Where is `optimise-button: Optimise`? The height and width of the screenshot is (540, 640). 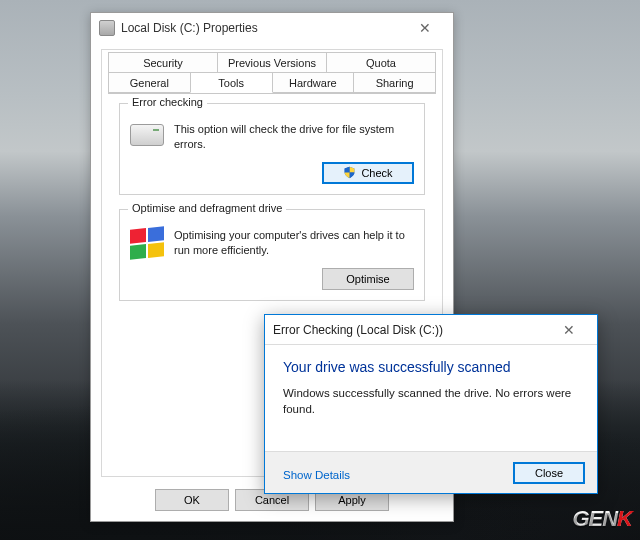
optimise-button: Optimise is located at coordinates (368, 279).